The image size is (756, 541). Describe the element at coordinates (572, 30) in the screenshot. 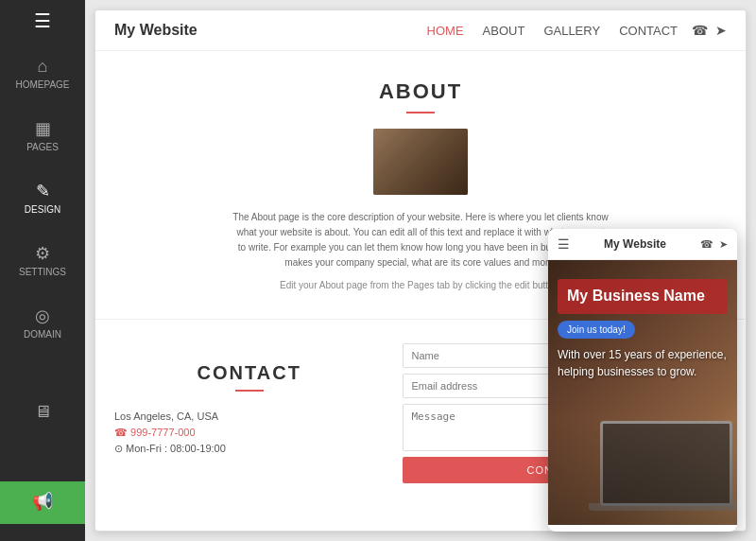

I see `nav-gallery: GALLERY` at that location.